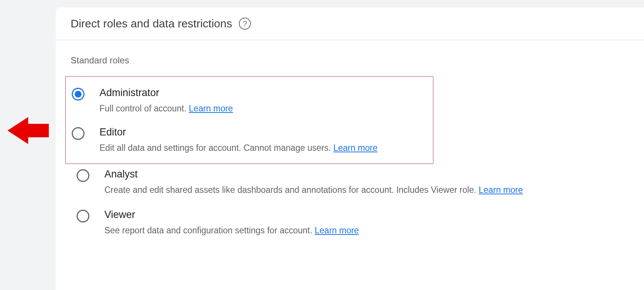 Image resolution: width=644 pixels, height=290 pixels. What do you see at coordinates (366, 223) in the screenshot?
I see `role-content: Viewer See report data and configuration…` at bounding box center [366, 223].